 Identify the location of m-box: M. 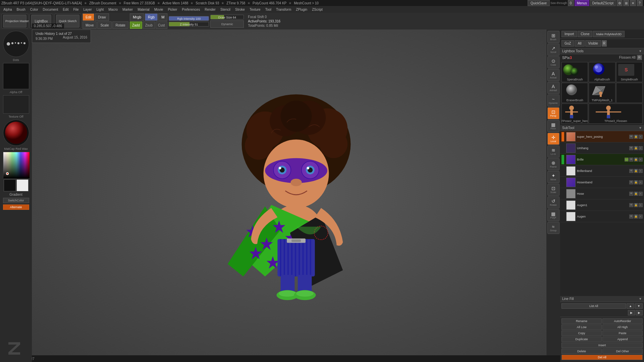
(163, 17).